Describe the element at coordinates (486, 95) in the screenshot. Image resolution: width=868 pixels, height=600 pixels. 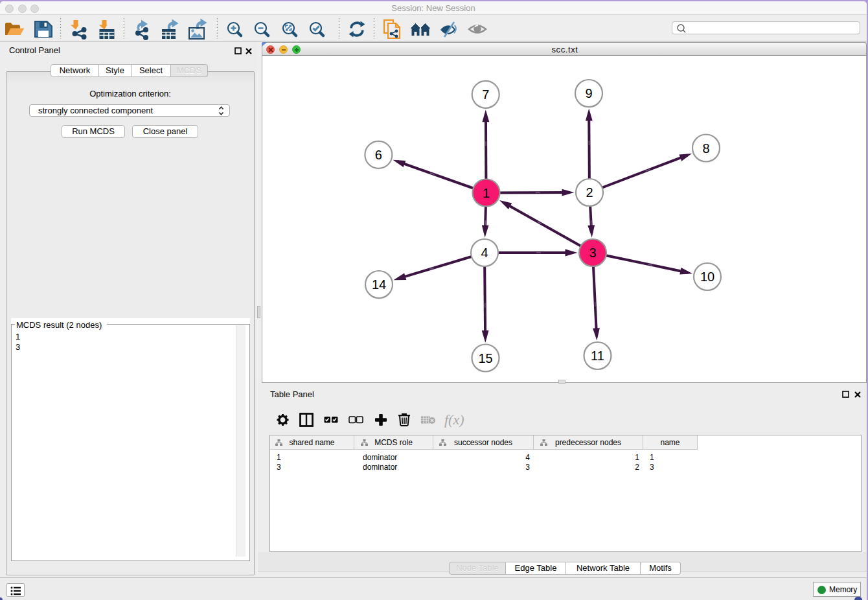
I see `svg-text: 7` at that location.